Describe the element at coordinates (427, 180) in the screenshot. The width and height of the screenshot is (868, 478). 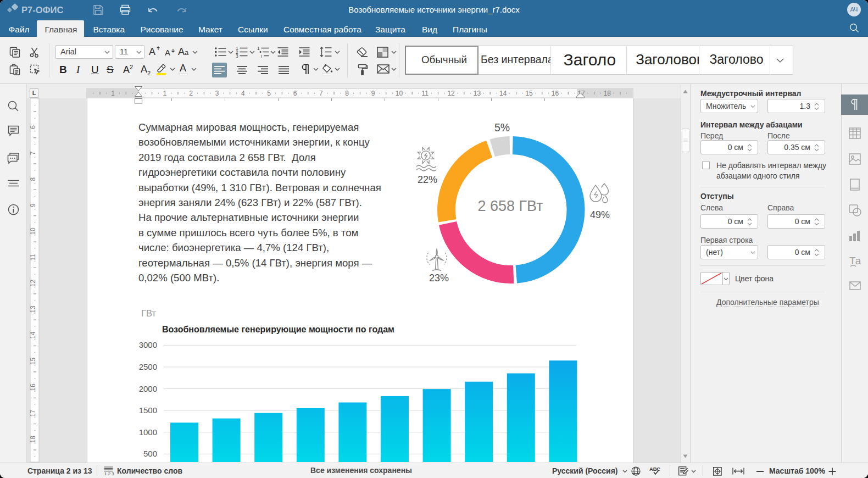
I see `svg-text: 22%` at that location.